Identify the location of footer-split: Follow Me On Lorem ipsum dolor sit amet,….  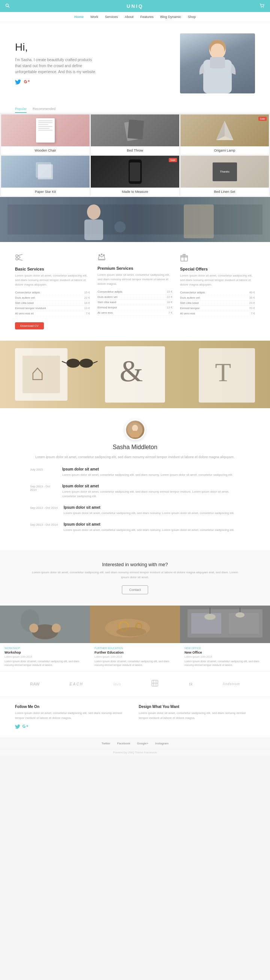
(135, 718).